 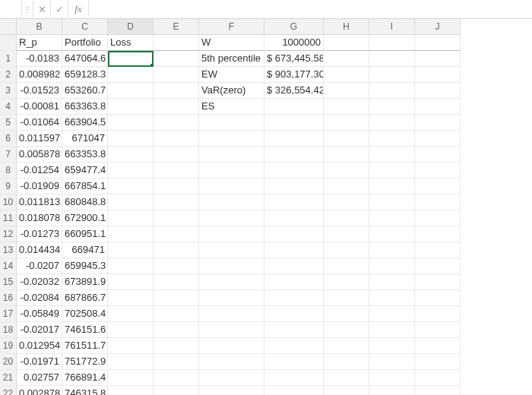 What do you see at coordinates (131, 170) in the screenshot?
I see `cell-D8` at bounding box center [131, 170].